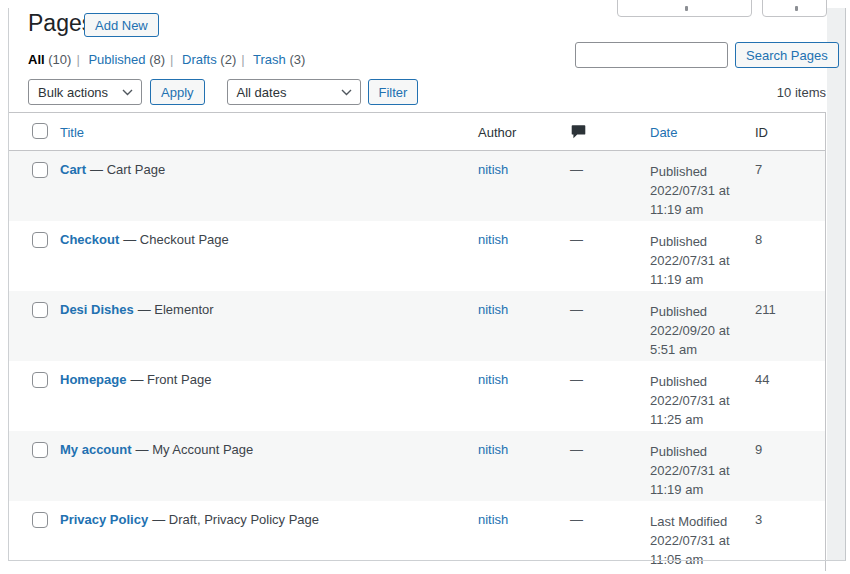 Image resolution: width=850 pixels, height=574 pixels. What do you see at coordinates (690, 400) in the screenshot?
I see `date-cell: Published2022/07/31 at11:25 am` at bounding box center [690, 400].